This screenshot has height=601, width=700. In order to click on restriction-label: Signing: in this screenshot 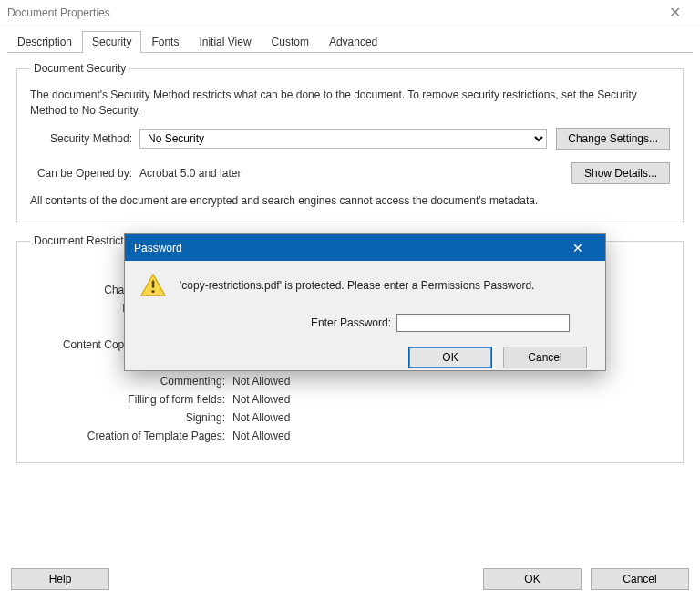, I will do `click(131, 418)`.